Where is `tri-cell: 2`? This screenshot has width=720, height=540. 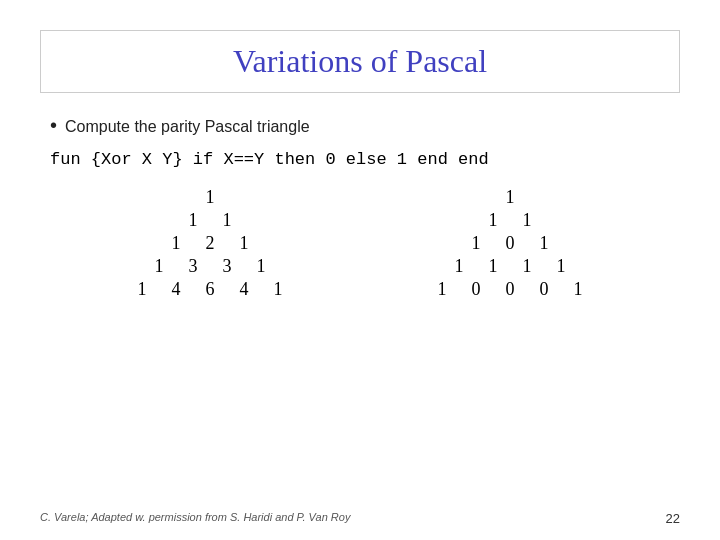 tri-cell: 2 is located at coordinates (210, 244).